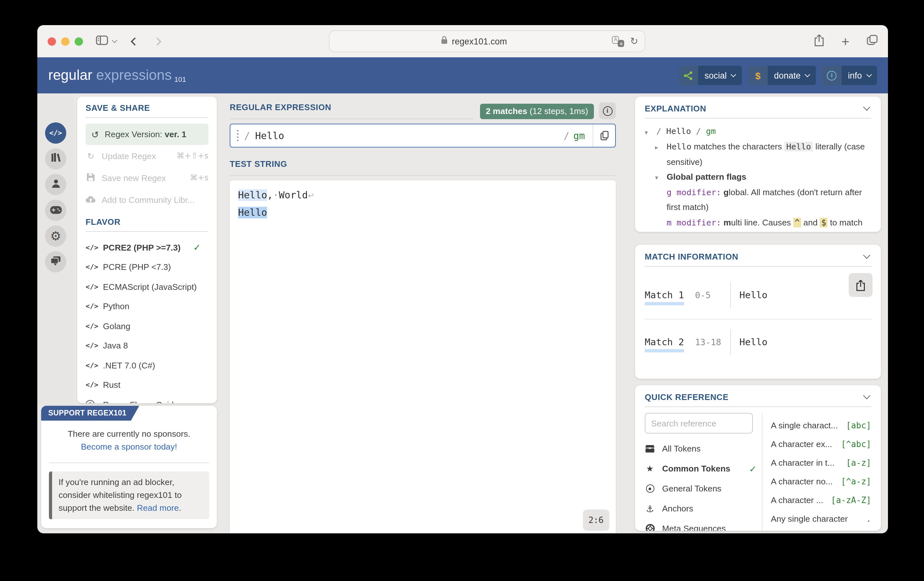 Image resolution: width=924 pixels, height=581 pixels. What do you see at coordinates (821, 482) in the screenshot?
I see `token-row: A character no... [^a-z]` at bounding box center [821, 482].